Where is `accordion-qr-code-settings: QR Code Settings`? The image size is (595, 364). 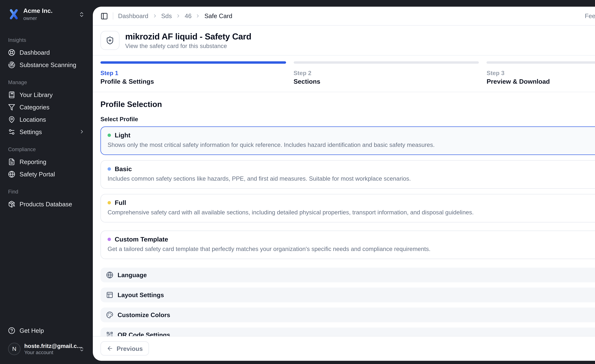
accordion-qr-code-settings: QR Code Settings is located at coordinates (348, 332).